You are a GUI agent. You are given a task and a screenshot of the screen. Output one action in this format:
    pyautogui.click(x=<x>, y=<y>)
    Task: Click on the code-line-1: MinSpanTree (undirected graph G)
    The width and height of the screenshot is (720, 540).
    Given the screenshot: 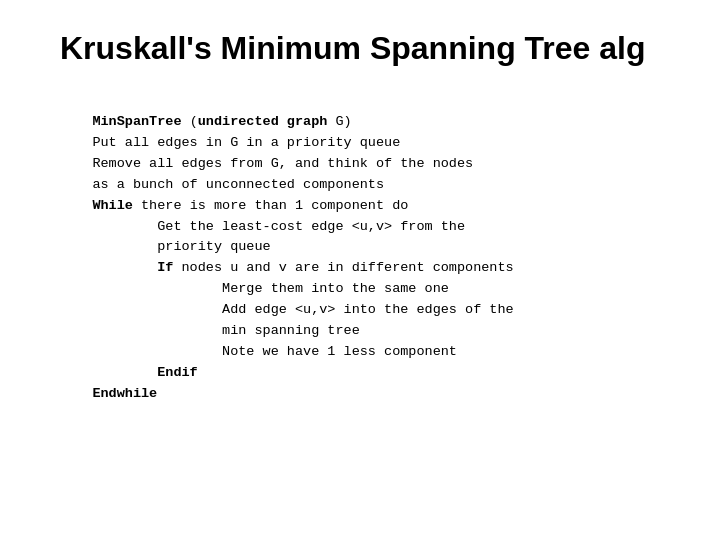 What is the action you would take?
    pyautogui.click(x=222, y=122)
    